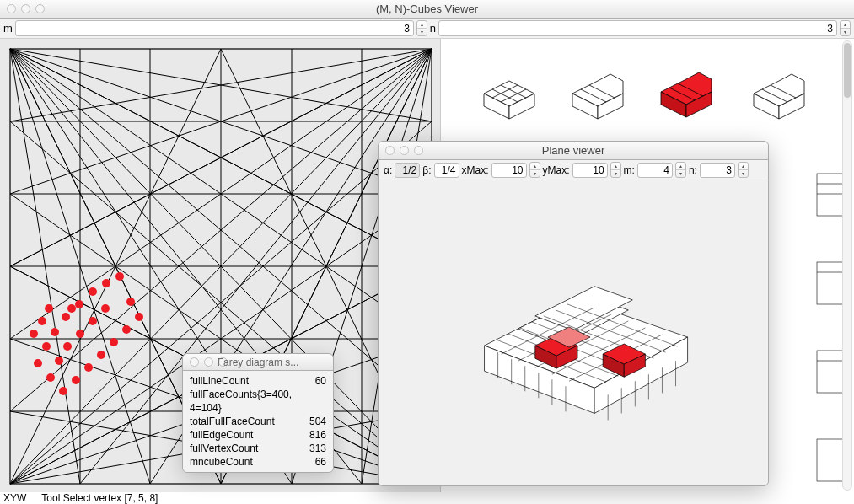 This screenshot has width=854, height=504. Describe the element at coordinates (258, 413) in the screenshot. I see `farey-stats-window: Farey diagram s... fullLineCount60fullFa…` at that location.